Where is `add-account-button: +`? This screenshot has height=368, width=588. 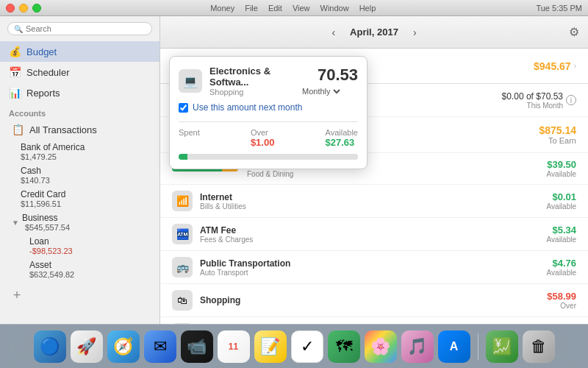 add-account-button: + is located at coordinates (17, 295).